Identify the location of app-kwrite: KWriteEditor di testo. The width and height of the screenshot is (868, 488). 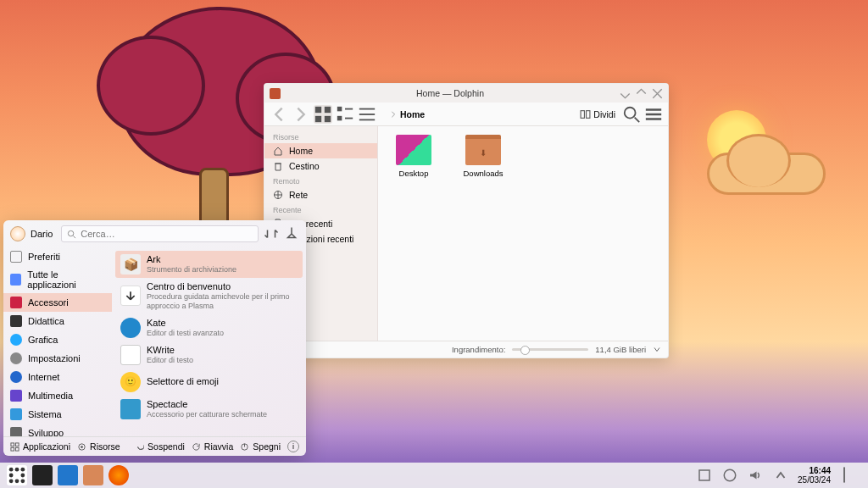
(209, 355).